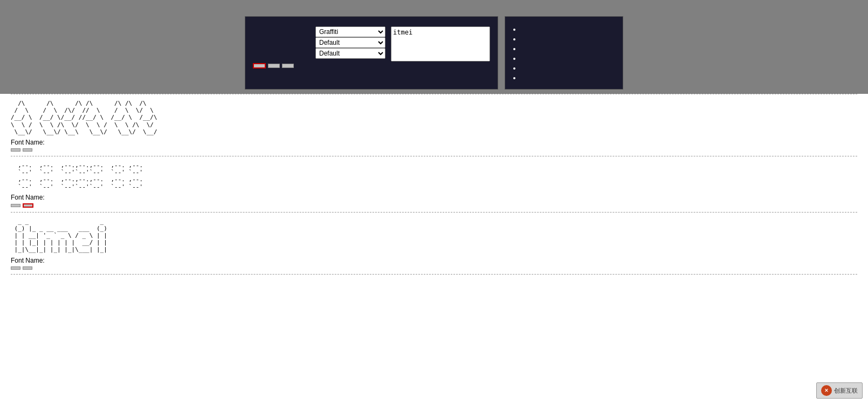 This screenshot has height=404, width=868. Describe the element at coordinates (28, 206) in the screenshot. I see `select-copy-button-soft` at that location.